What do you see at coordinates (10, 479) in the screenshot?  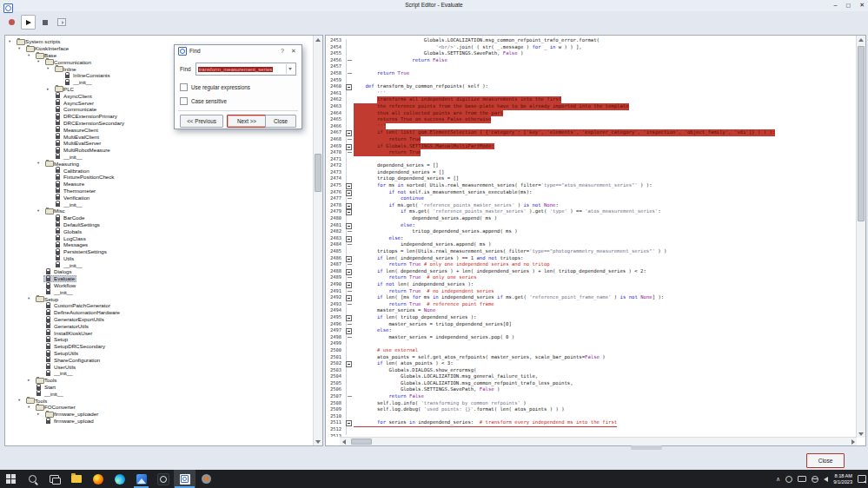 I see `taskbar-start-icon` at bounding box center [10, 479].